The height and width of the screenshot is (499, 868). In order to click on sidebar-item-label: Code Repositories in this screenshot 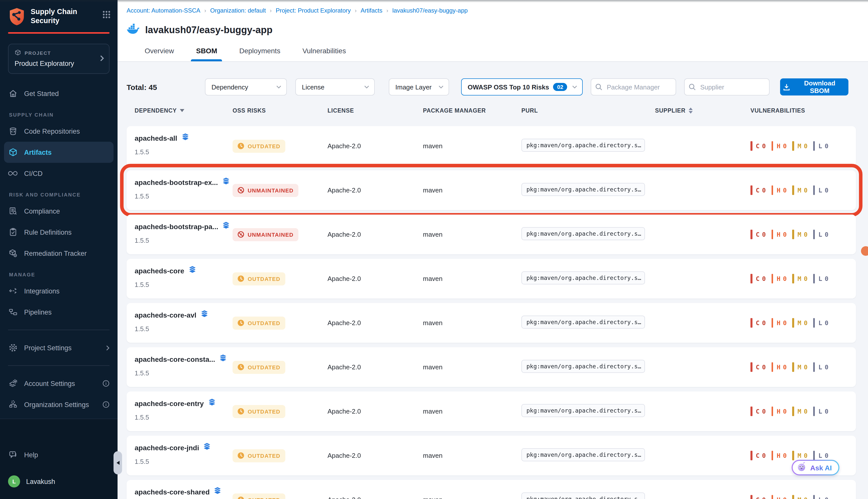, I will do `click(52, 131)`.